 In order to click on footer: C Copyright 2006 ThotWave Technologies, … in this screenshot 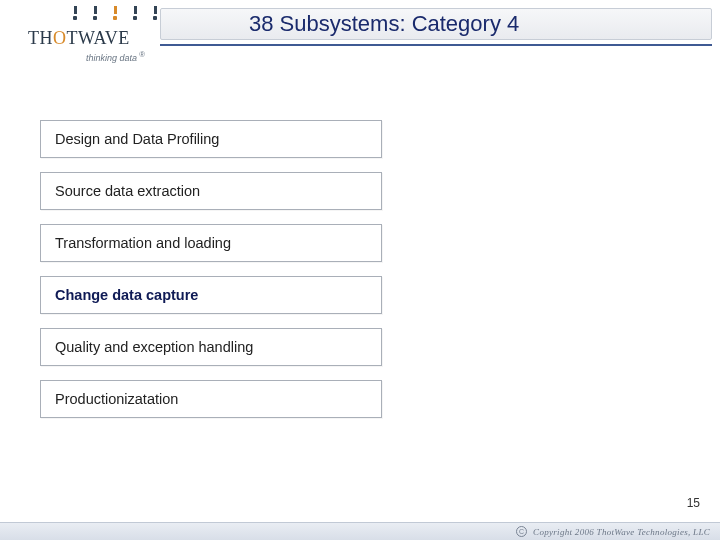, I will do `click(360, 531)`.